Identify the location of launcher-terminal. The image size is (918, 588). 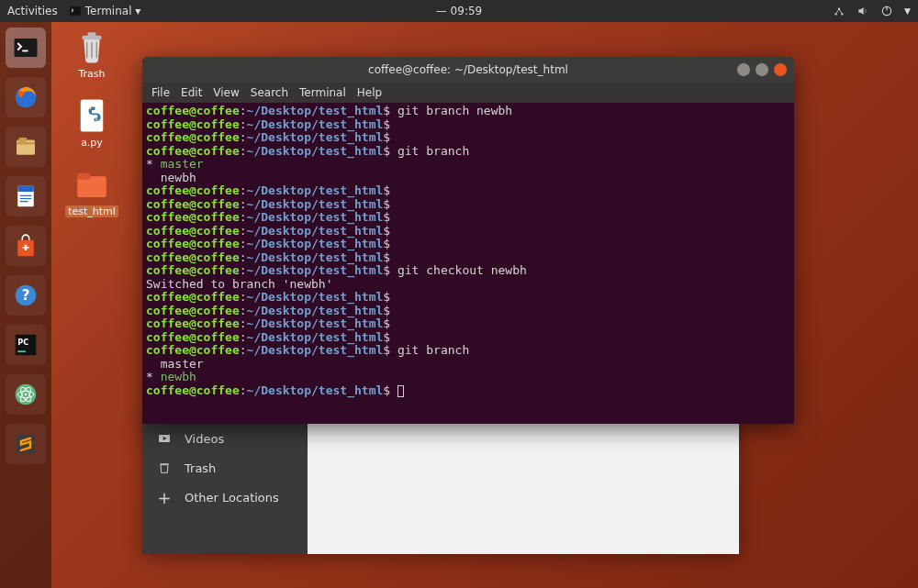
(26, 48).